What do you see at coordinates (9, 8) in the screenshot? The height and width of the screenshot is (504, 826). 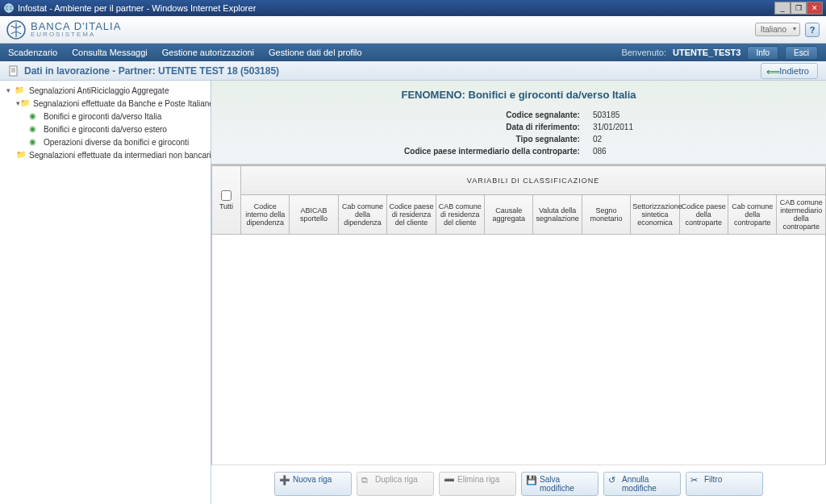 I see `globe-icon` at bounding box center [9, 8].